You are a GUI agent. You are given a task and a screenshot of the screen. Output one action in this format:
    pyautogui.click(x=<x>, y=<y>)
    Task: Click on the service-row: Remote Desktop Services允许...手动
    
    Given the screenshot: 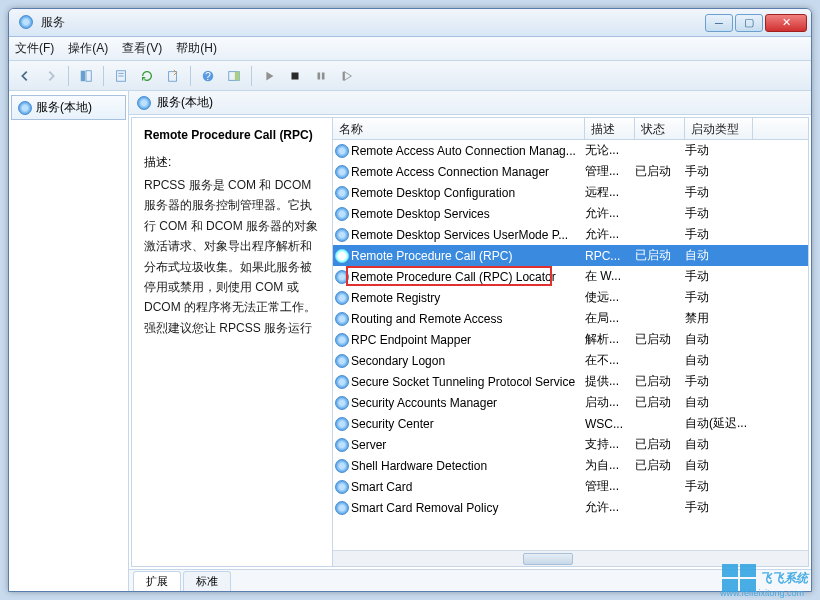 What is the action you would take?
    pyautogui.click(x=570, y=214)
    